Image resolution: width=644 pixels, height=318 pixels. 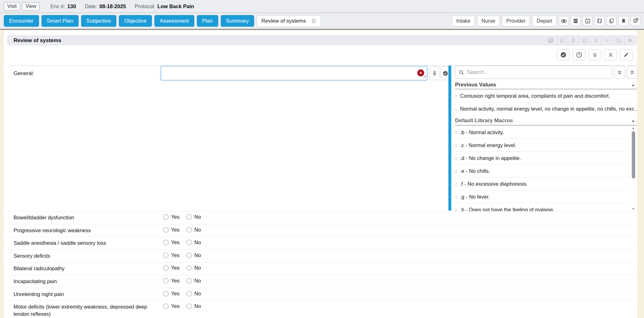 What do you see at coordinates (546, 96) in the screenshot?
I see `previous-value-item: ‹ Contusion right temporal area, complai…` at bounding box center [546, 96].